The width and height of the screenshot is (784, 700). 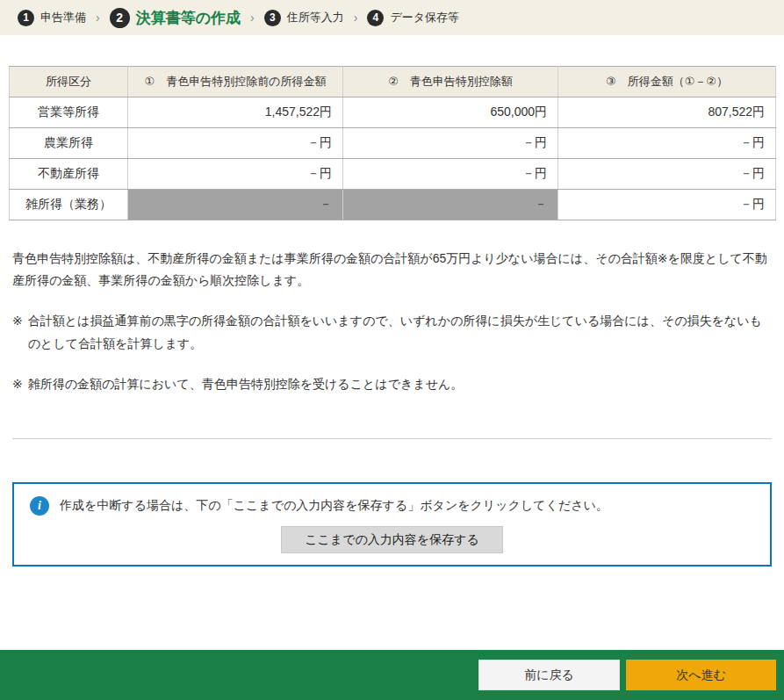 I want to click on amount-before-deduction-cell: －, so click(x=235, y=206).